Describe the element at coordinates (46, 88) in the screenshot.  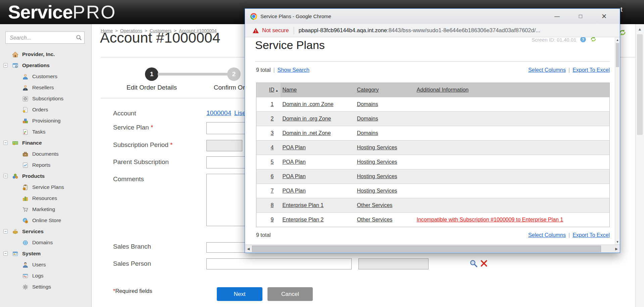
I see `sidebar-item-resellers: Resellers` at that location.